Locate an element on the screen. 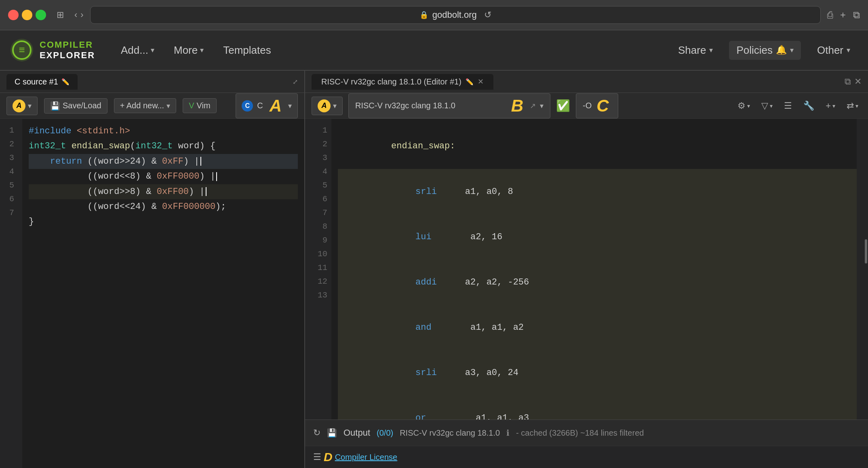 Image resolution: width=868 pixels, height=468 pixels. editor-maximize-icon: ⤢ is located at coordinates (295, 82).